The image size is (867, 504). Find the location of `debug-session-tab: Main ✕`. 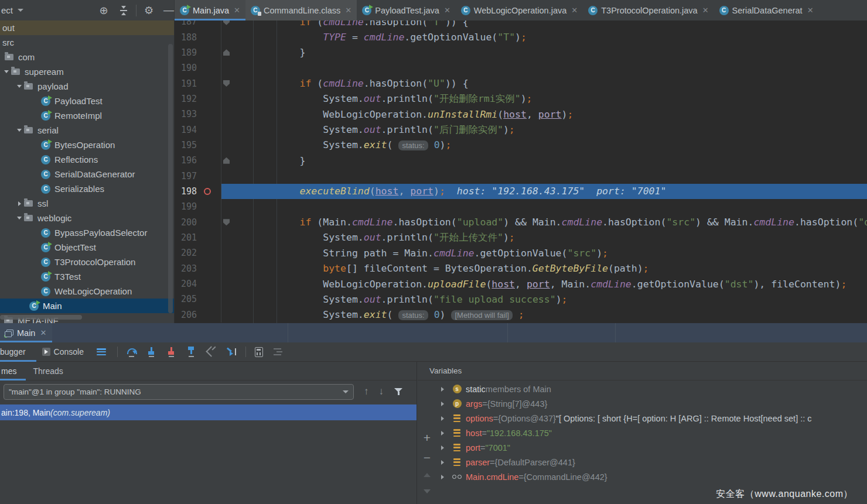

debug-session-tab: Main ✕ is located at coordinates (26, 332).